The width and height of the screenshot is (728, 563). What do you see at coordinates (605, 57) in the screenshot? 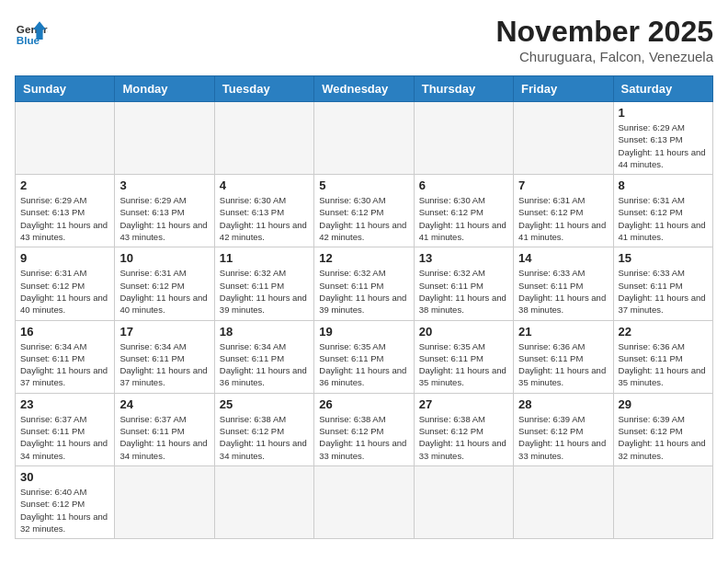
I see `location-subtitle: Churuguara, Falcon, Venezuela` at bounding box center [605, 57].